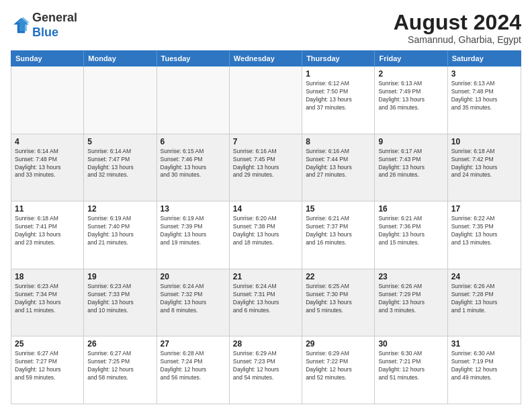  I want to click on day-number: 6, so click(193, 142).